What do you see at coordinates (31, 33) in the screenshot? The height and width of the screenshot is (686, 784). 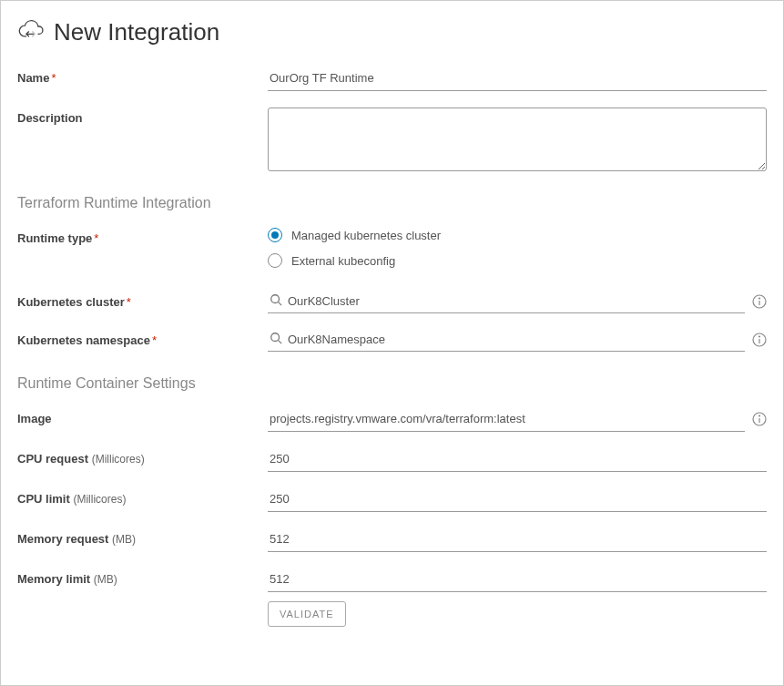 I see `cloud-integration-icon` at bounding box center [31, 33].